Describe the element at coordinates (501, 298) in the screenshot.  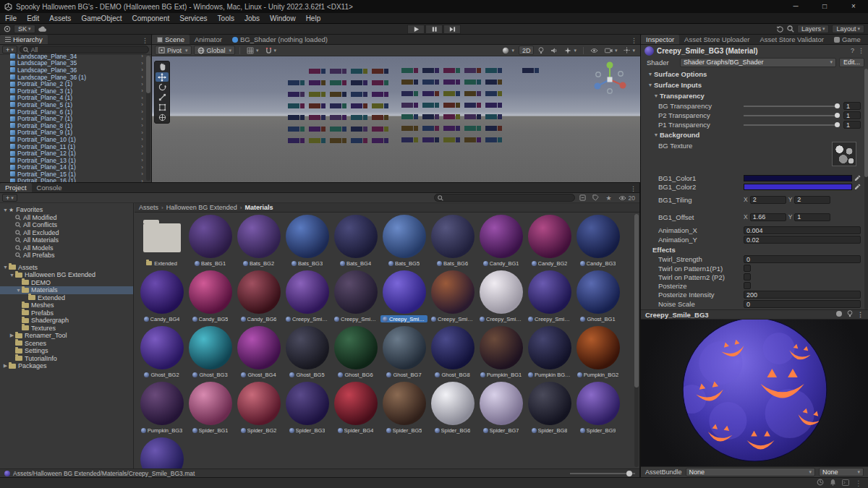
I see `asset-item: Creepy_Smile_BG5` at that location.